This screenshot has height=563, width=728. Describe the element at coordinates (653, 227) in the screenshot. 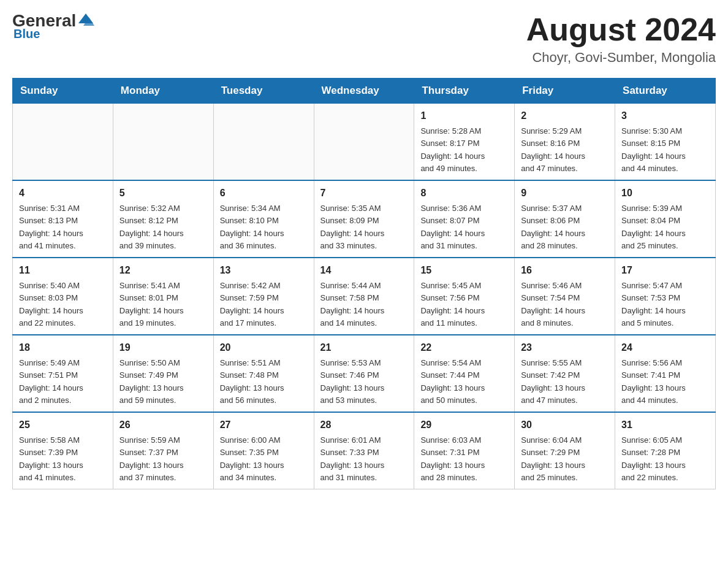

I see `day-info: Sunrise: 5:39 AM Sunset: 8:04 PM Dayligh…` at that location.